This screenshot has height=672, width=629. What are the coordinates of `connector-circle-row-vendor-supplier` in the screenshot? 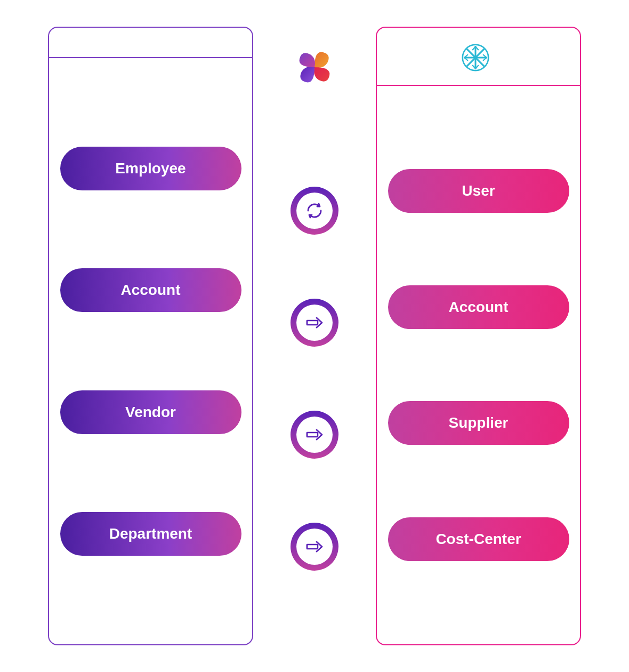 It's located at (314, 435).